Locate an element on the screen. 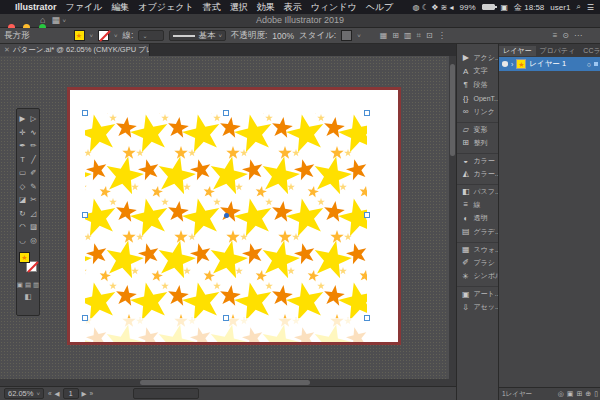 The image size is (600, 400). style-swatch is located at coordinates (346, 36).